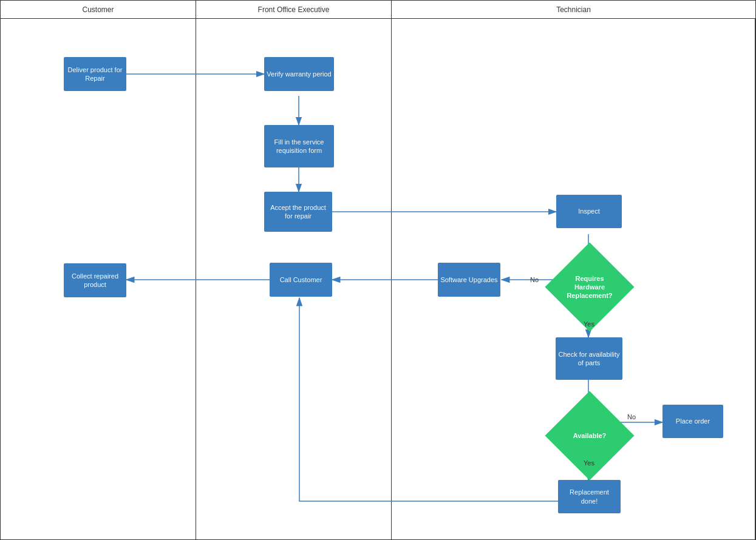 The height and width of the screenshot is (540, 756). What do you see at coordinates (590, 287) in the screenshot?
I see `requires-hw-diamond: Requires Hardware Replacement?` at bounding box center [590, 287].